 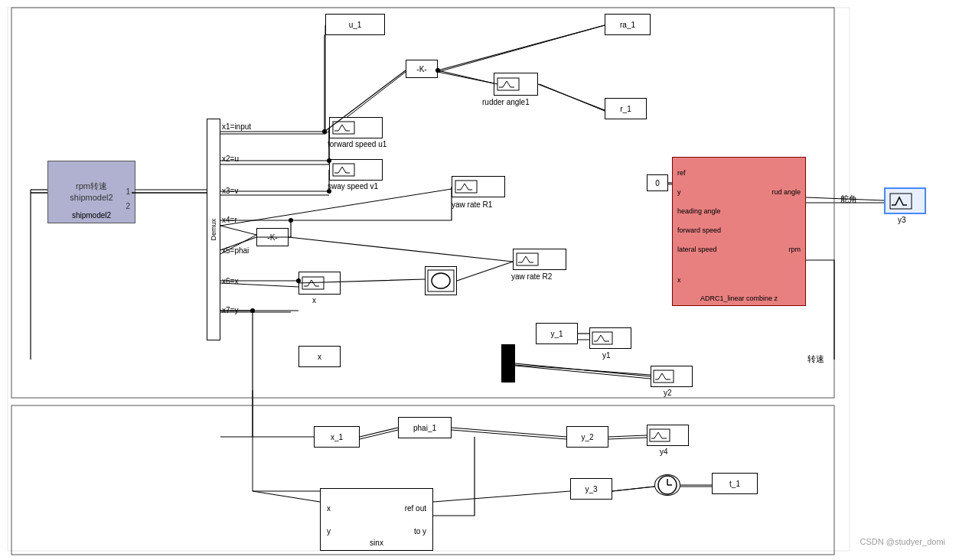 What do you see at coordinates (230, 159) in the screenshot?
I see `x2-u-label: x2=u` at bounding box center [230, 159].